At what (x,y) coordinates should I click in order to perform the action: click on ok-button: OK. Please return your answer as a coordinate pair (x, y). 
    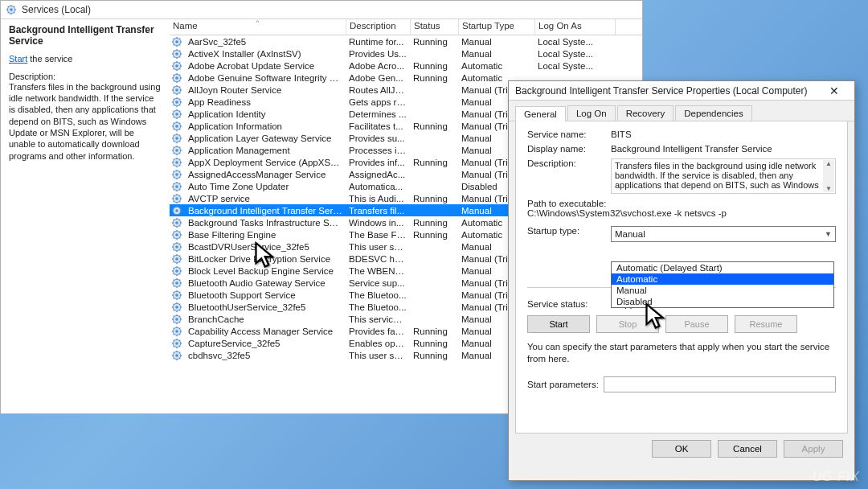
    Looking at the image, I should click on (682, 449).